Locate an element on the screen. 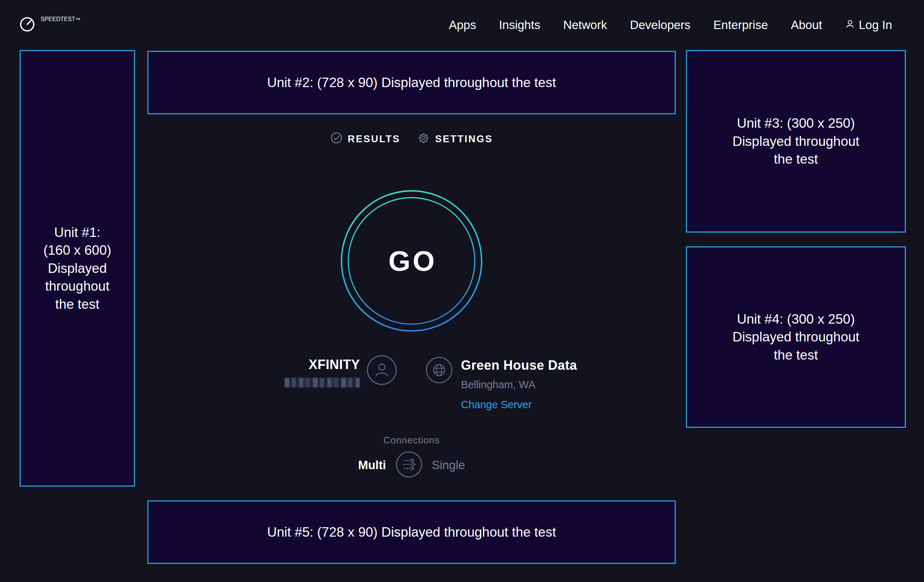 The image size is (924, 582). gear-icon is located at coordinates (424, 139).